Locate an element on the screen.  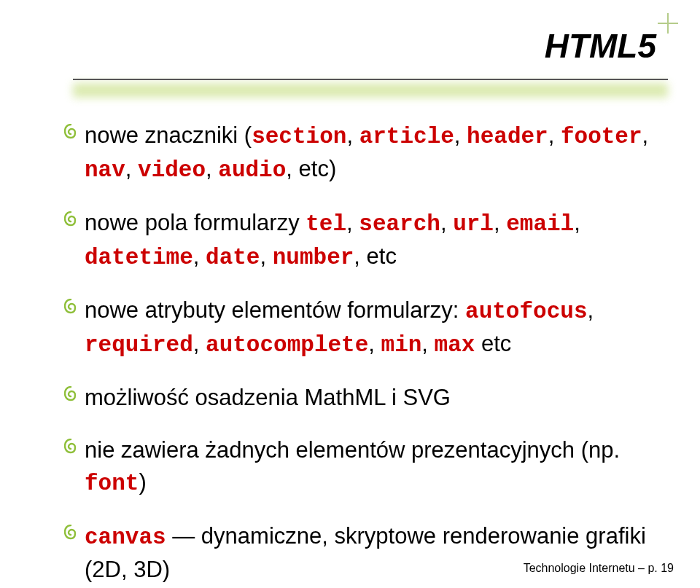
code-token: required is located at coordinates (139, 345).